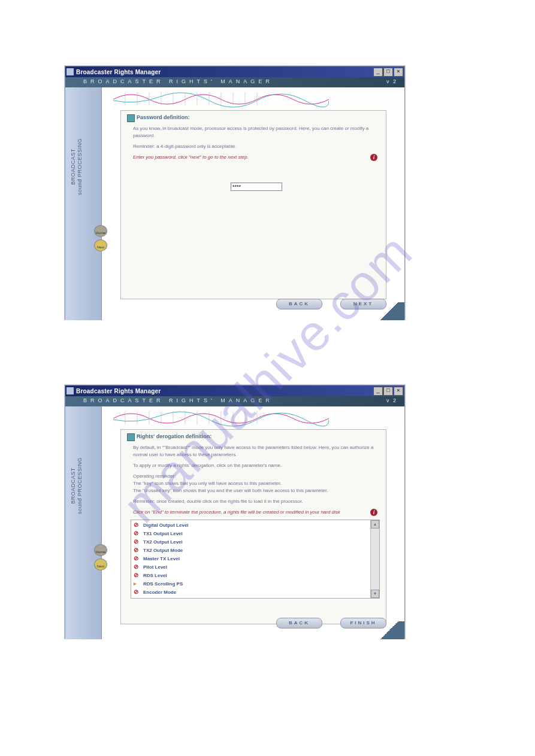 This screenshot has height=756, width=535. What do you see at coordinates (137, 583) in the screenshot?
I see `folder-icon` at bounding box center [137, 583].